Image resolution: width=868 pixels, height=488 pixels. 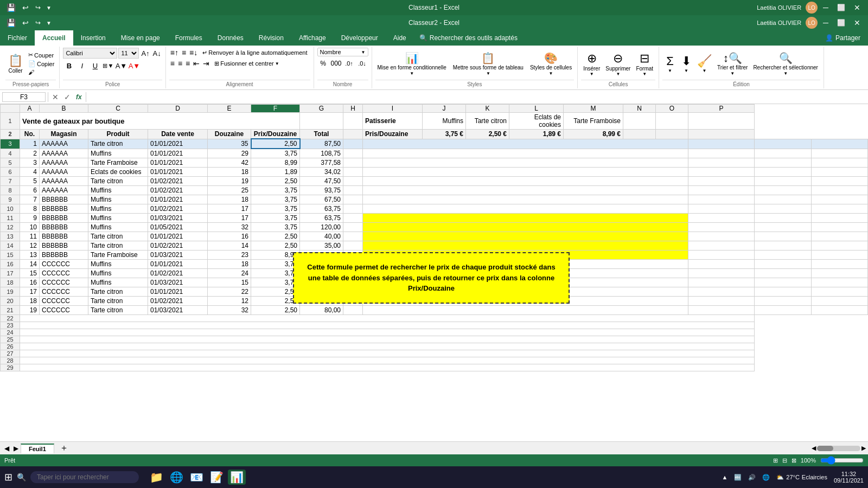 I want to click on outlook-icon: 📧, so click(x=196, y=477).